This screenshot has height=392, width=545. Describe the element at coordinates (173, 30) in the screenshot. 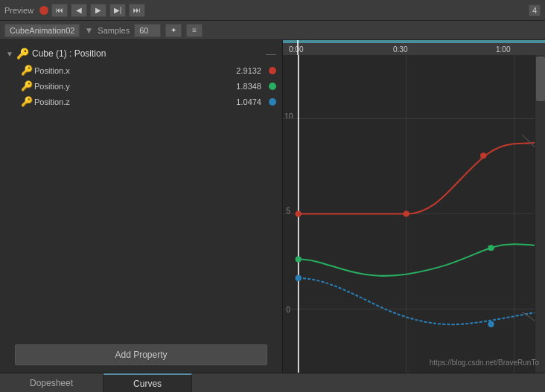

I see `add-keyframe-button: ✦` at that location.